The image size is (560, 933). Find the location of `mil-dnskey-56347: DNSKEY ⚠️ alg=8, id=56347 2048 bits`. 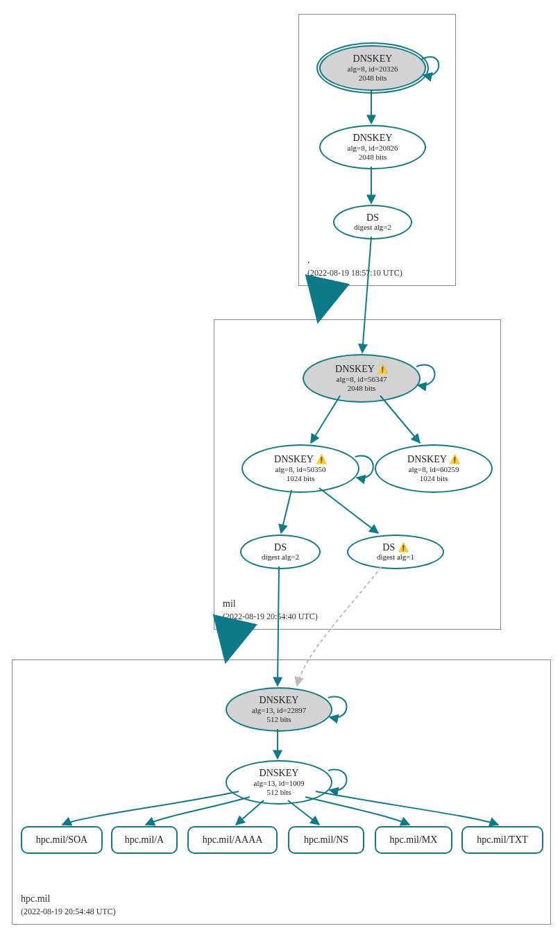

mil-dnskey-56347: DNSKEY ⚠️ alg=8, id=56347 2048 bits is located at coordinates (362, 378).